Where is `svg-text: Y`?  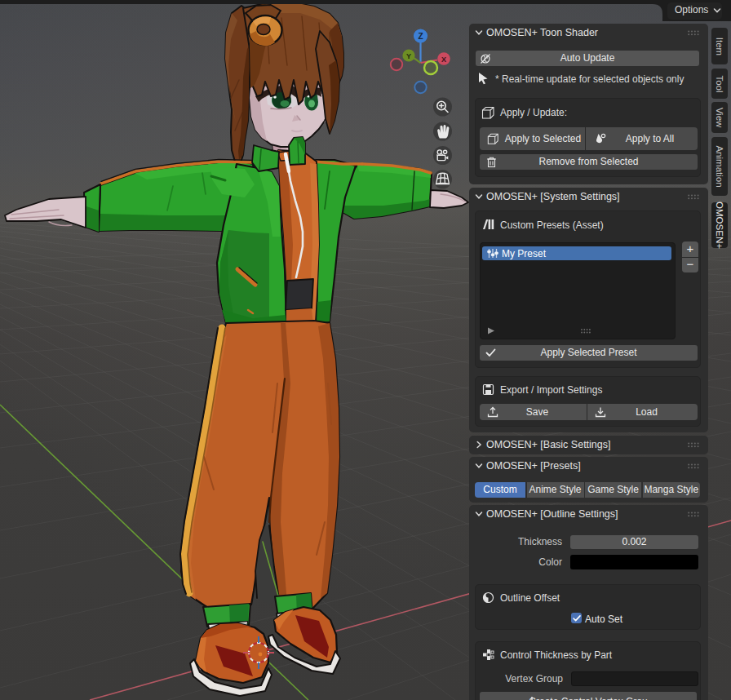
svg-text: Y is located at coordinates (409, 56).